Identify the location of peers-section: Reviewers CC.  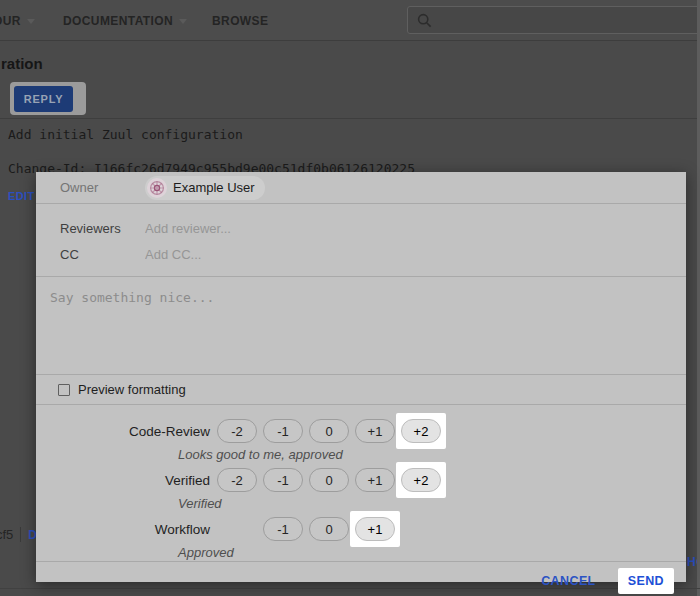
(361, 240).